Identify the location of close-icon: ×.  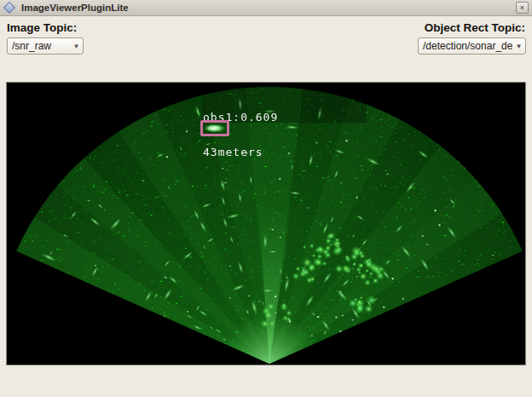
(522, 9).